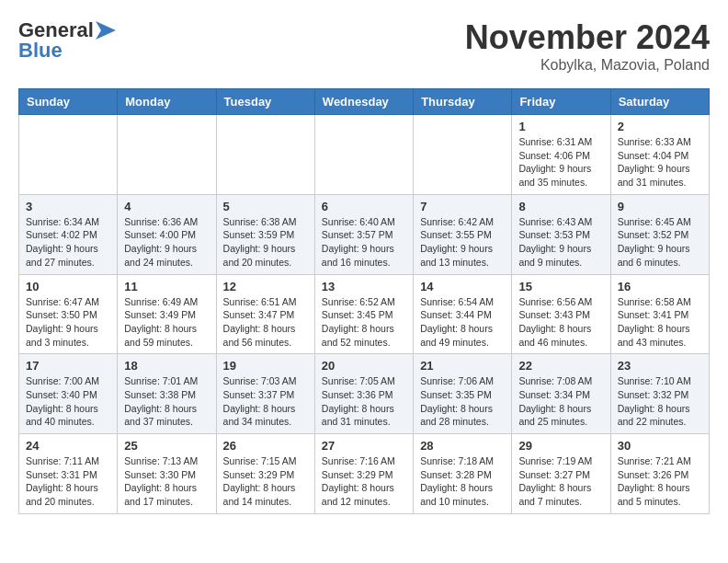 The image size is (728, 563). Describe the element at coordinates (463, 394) in the screenshot. I see `calendar-cell: 21Sunrise: 7:06 AMSunset: 3:35 PMDayligh…` at that location.